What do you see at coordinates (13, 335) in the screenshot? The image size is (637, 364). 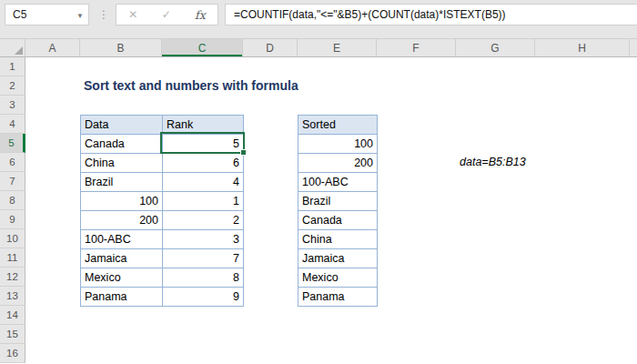 I see `row-header-15: 15` at bounding box center [13, 335].